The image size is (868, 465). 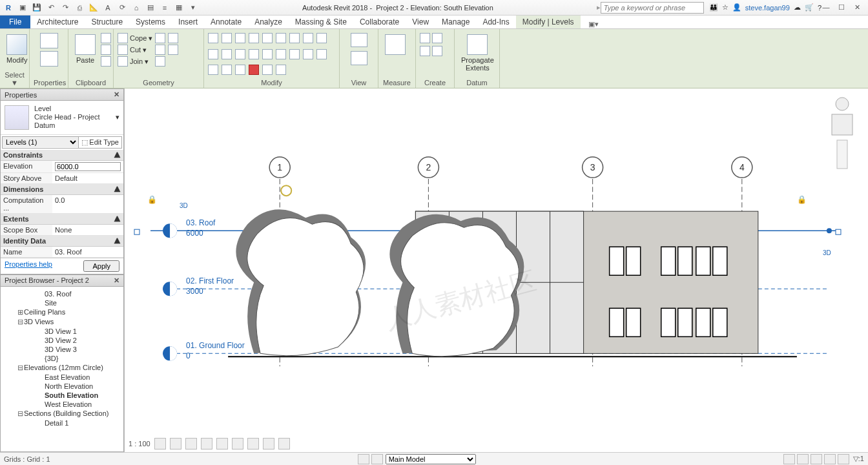 I want to click on tab-collaborate: Collaborate, so click(x=380, y=22).